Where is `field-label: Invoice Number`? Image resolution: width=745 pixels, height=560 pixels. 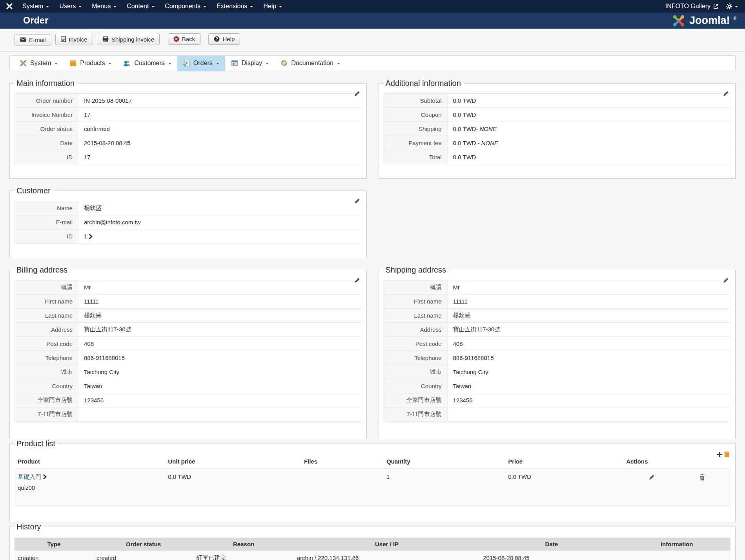 field-label: Invoice Number is located at coordinates (47, 115).